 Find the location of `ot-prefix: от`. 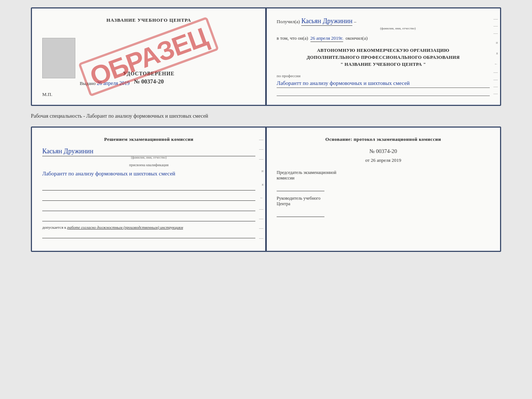

ot-prefix: от is located at coordinates (367, 160).